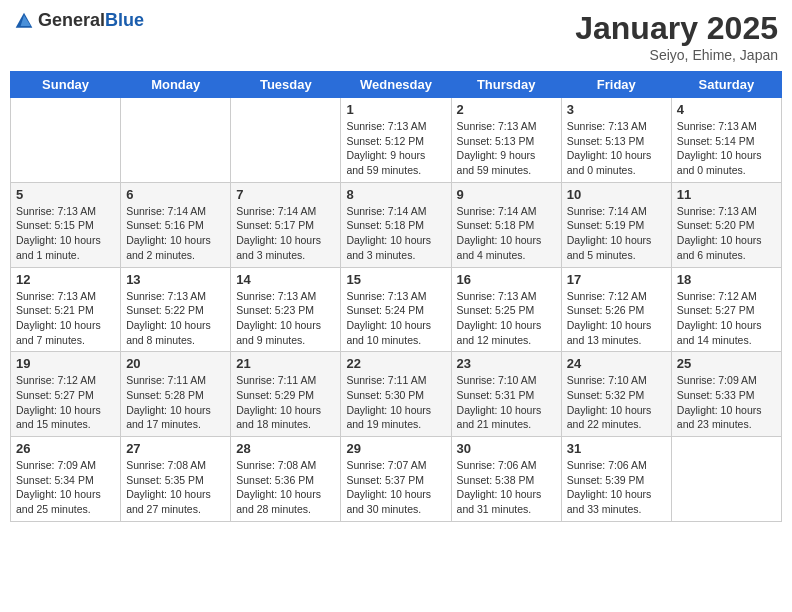 Image resolution: width=792 pixels, height=612 pixels. Describe the element at coordinates (66, 318) in the screenshot. I see `day-info: Sunrise: 7:13 AM Sunset: 5:21 PM Dayligh…` at that location.